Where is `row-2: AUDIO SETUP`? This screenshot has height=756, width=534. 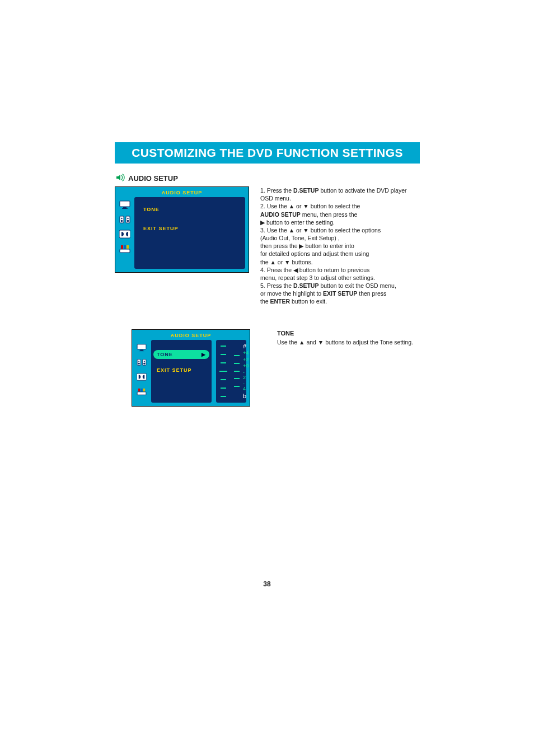
row-2: AUDIO SETUP is located at coordinates (268, 368).